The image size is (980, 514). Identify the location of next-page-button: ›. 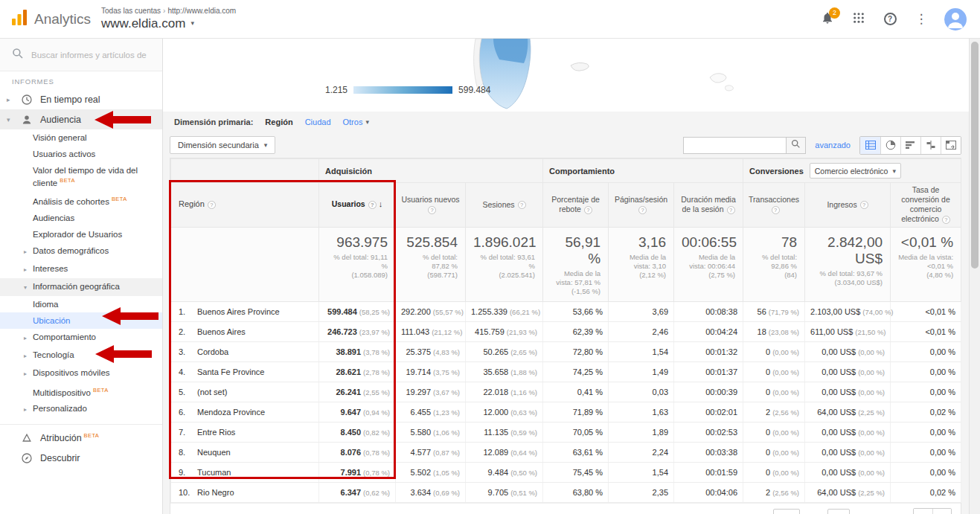
(942, 512).